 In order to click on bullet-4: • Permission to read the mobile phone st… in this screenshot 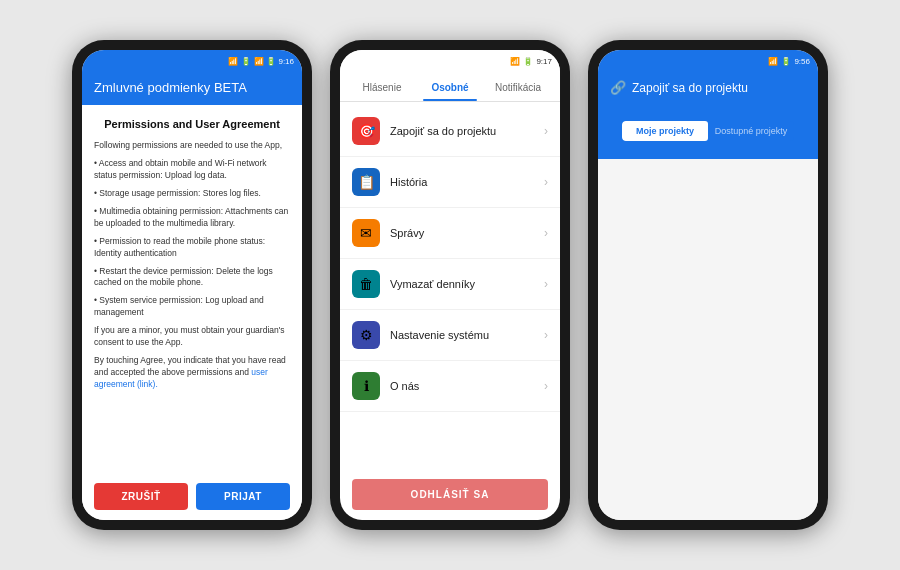, I will do `click(192, 248)`.